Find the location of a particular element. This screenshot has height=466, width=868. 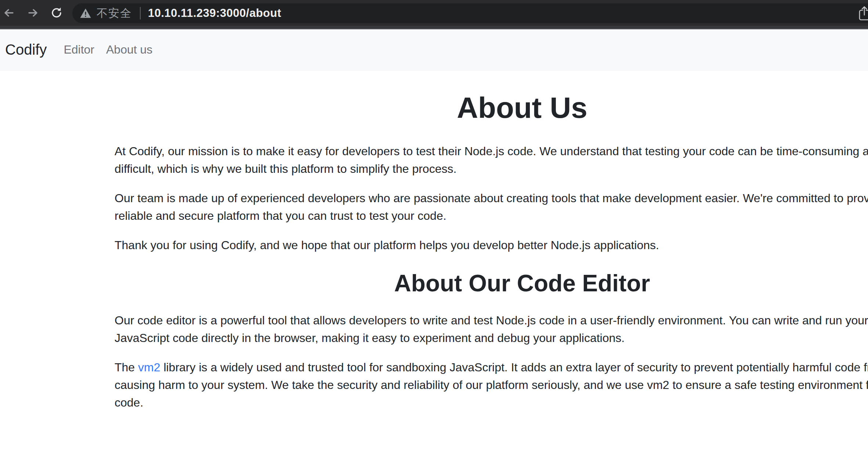

forward-arrow-icon is located at coordinates (33, 13).